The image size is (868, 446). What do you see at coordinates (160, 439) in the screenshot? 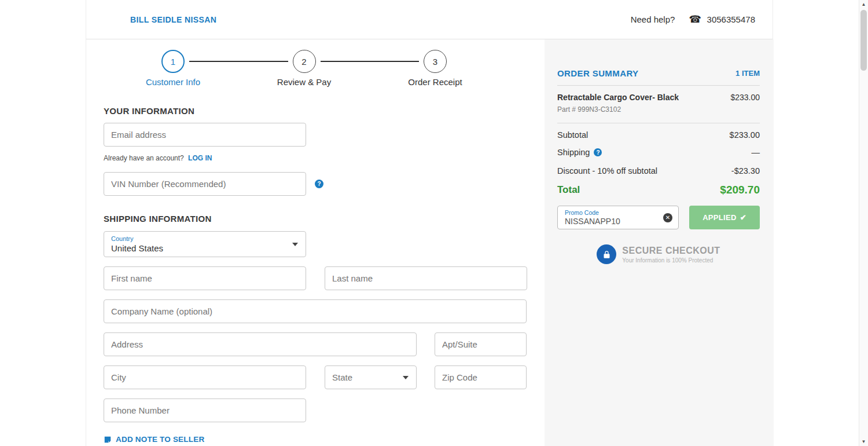
I see `add-note-label: ADD NOTE TO SELLER` at bounding box center [160, 439].